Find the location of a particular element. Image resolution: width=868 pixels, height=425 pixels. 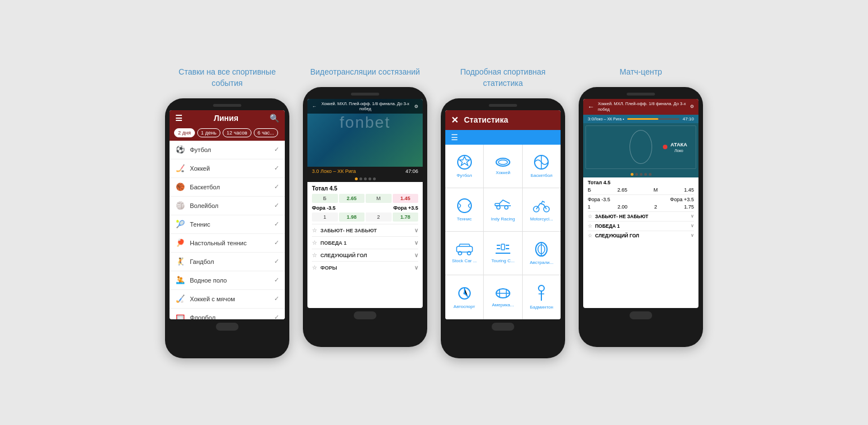

menu-item-1: ☆ ЗАБЬЮТ- НЕ ЗАБЬЮТ ∨ is located at coordinates (365, 230).